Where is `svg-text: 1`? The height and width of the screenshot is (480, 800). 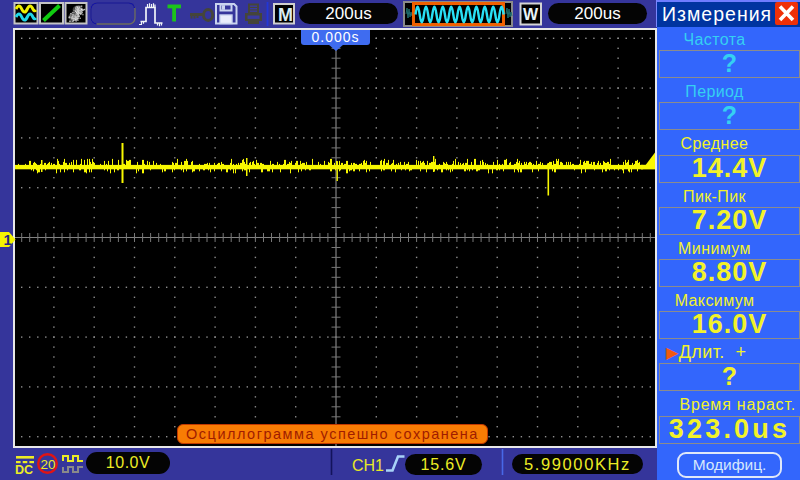
svg-text: 1 is located at coordinates (8, 240).